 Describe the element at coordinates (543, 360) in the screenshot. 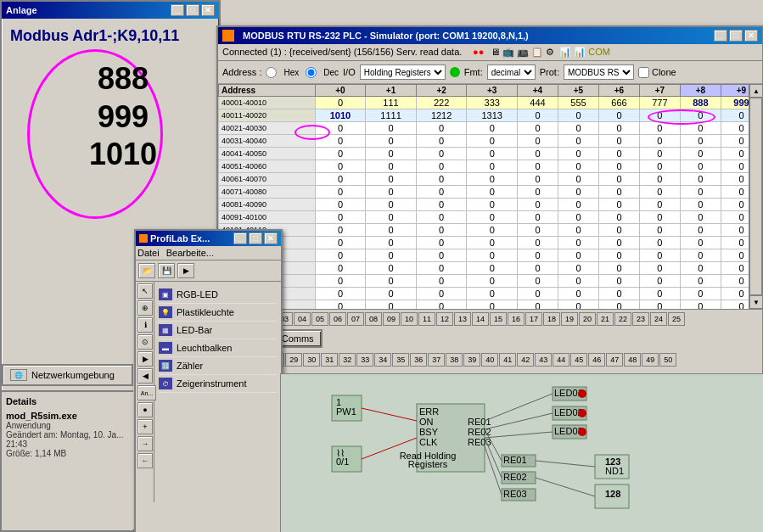

I see `bottom-addr-cell: 43` at that location.